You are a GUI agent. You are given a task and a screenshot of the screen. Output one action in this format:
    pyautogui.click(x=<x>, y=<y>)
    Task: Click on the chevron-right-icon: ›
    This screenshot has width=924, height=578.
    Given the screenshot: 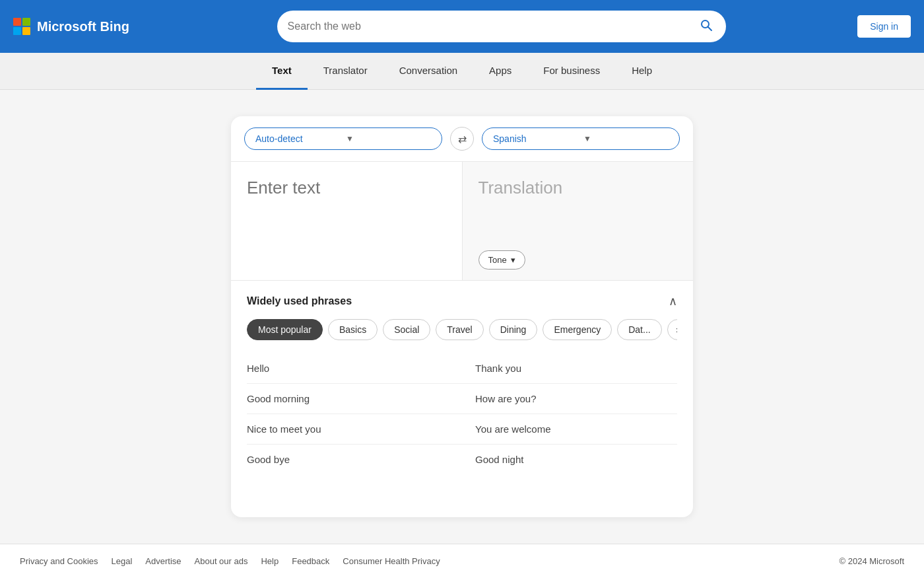 What is the action you would take?
    pyautogui.click(x=676, y=330)
    